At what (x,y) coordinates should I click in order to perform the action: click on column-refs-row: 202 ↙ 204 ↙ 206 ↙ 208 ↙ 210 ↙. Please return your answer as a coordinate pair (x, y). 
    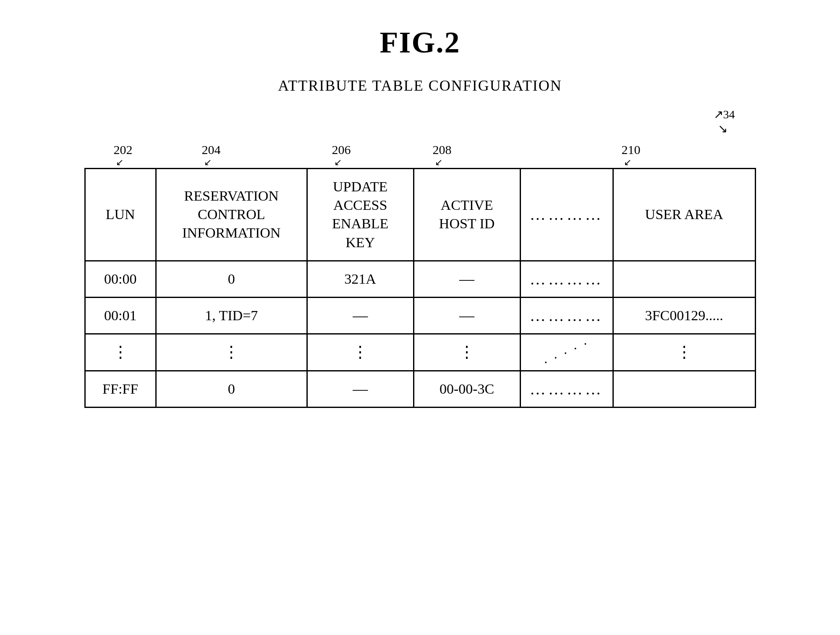
    Looking at the image, I should click on (420, 152).